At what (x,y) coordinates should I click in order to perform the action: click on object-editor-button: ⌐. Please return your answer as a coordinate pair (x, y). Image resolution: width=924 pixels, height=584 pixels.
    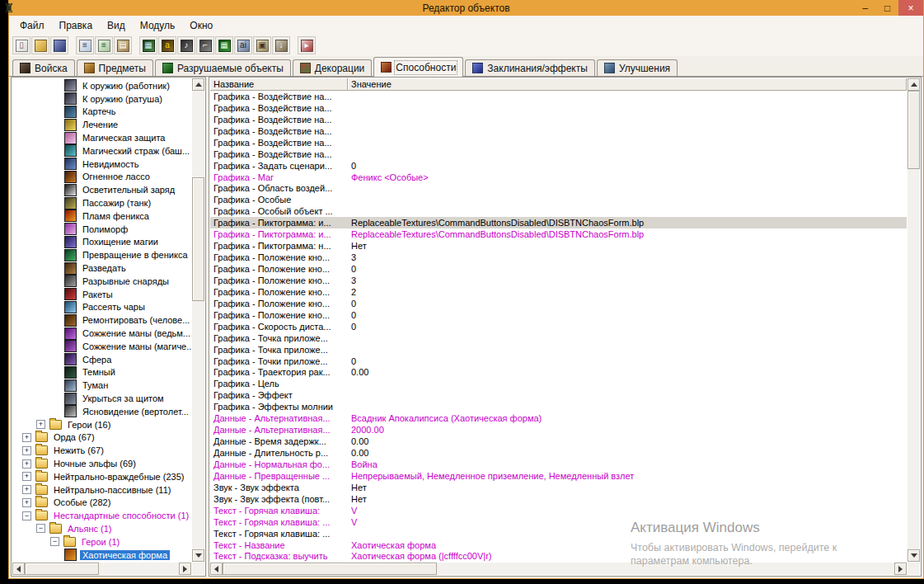
    Looking at the image, I should click on (205, 45).